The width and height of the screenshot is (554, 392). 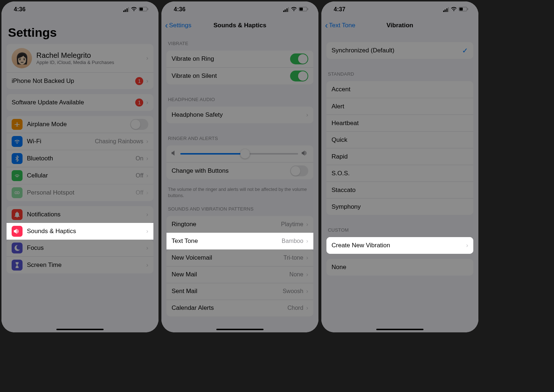 I want to click on back-button: ‹ Settings, so click(x=178, y=25).